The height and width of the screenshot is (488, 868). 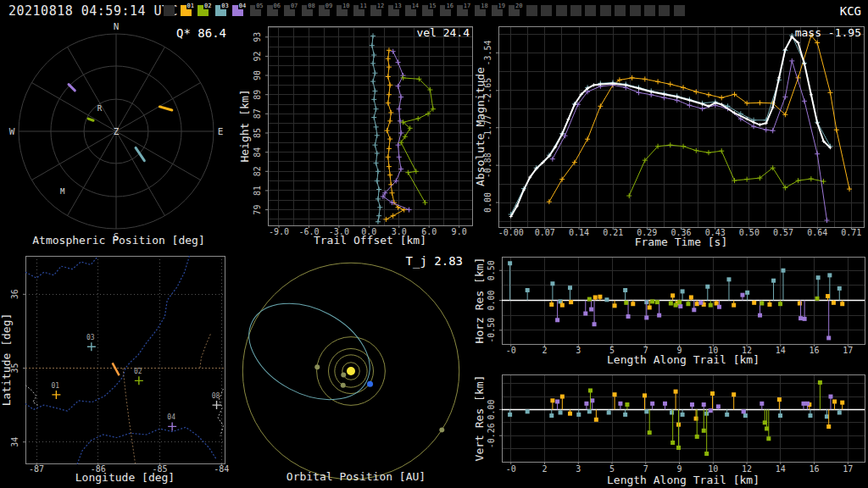 I want to click on vertical-residuals-chart: -02357910121416170.00-0.26Length Along T…, so click(x=671, y=426).